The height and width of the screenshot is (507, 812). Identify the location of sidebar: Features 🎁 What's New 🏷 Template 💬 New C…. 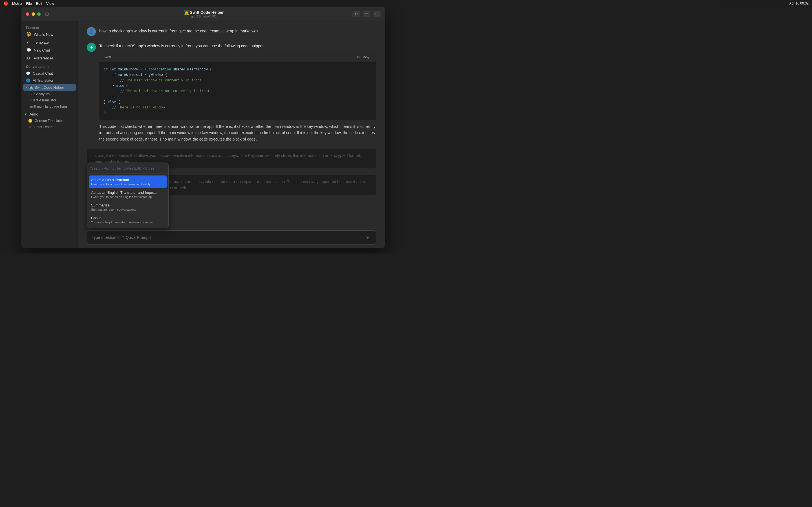
(50, 135).